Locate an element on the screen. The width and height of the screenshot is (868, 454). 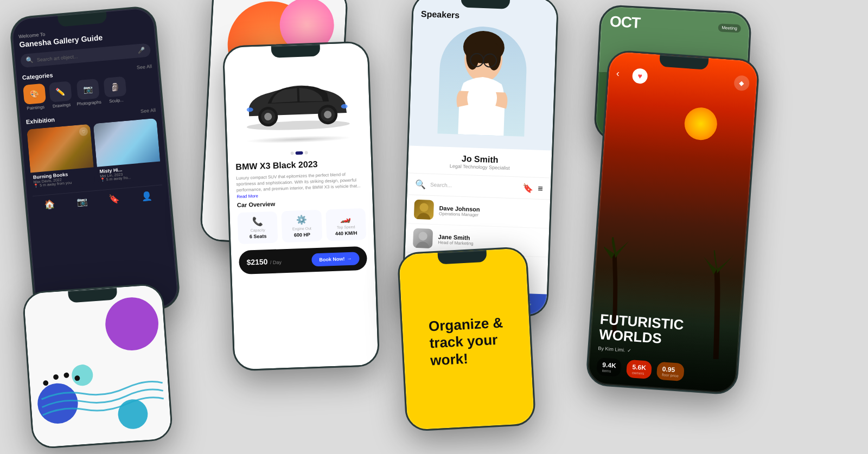
abstract-screen is located at coordinates (98, 366).